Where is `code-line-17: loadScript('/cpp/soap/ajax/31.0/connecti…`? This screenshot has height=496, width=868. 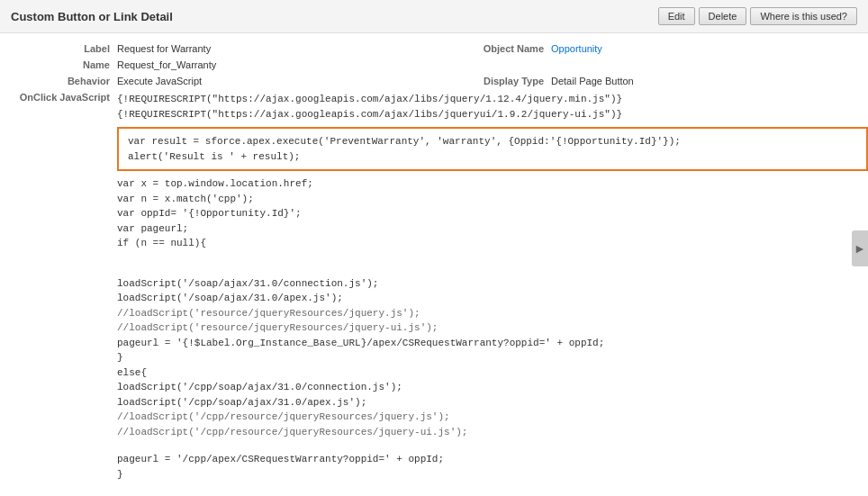
code-line-17: loadScript('/cpp/soap/ajax/31.0/connecti… is located at coordinates (493, 387).